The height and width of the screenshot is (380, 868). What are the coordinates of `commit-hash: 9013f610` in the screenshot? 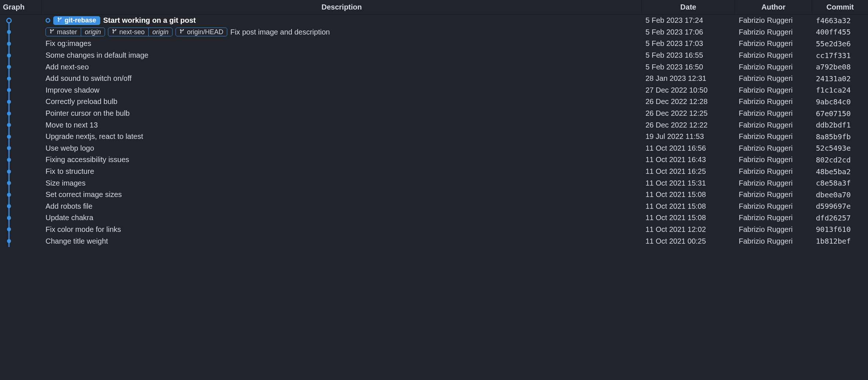 It's located at (840, 229).